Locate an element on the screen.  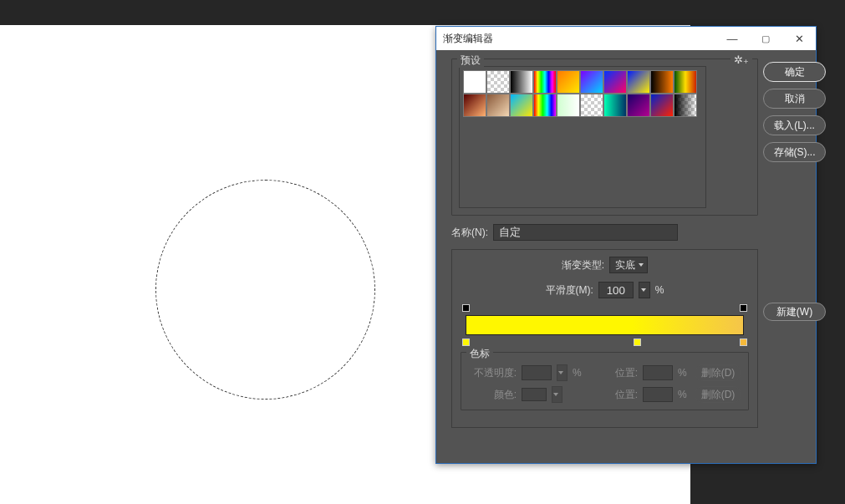
opacity-dropdown is located at coordinates (562, 373).